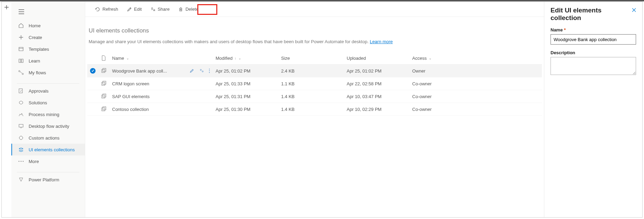 This screenshot has height=219, width=644. Describe the element at coordinates (49, 126) in the screenshot. I see `nav-label: Desktop flow activity` at that location.